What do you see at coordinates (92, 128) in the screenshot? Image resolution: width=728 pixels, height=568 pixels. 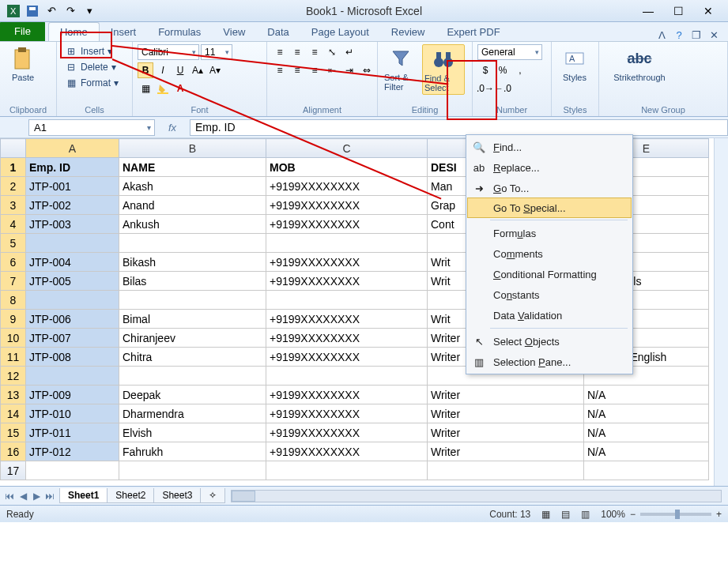 I see `name-box: A1` at bounding box center [92, 128].